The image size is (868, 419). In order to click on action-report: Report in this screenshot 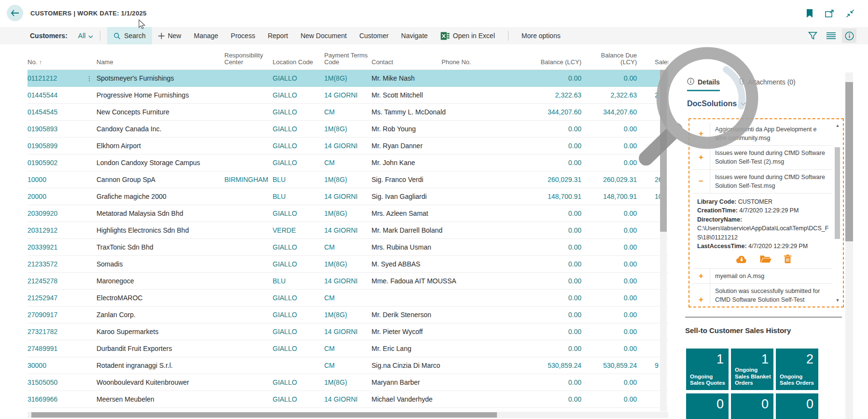, I will do `click(278, 36)`.